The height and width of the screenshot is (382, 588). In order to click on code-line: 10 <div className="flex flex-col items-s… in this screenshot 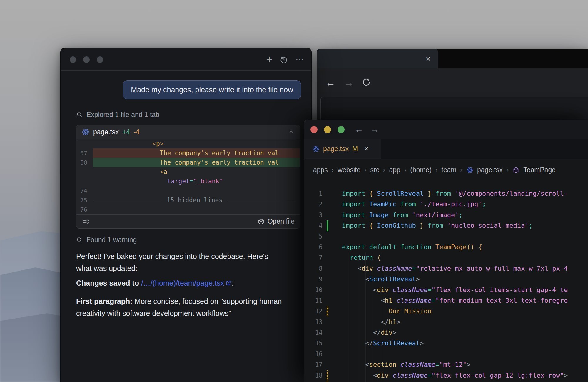, I will do `click(446, 290)`.